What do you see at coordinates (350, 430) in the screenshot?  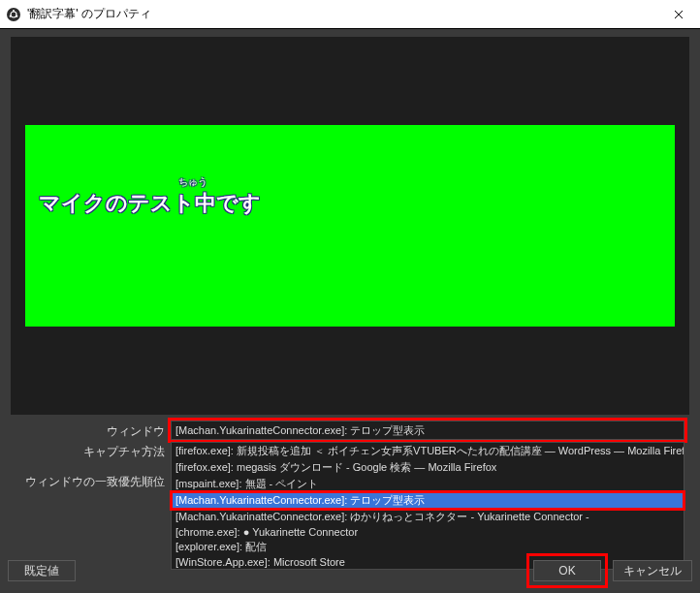 I see `row-window: ウィンドウ [Machan.YukarinatteConnector.exe]:…` at bounding box center [350, 430].